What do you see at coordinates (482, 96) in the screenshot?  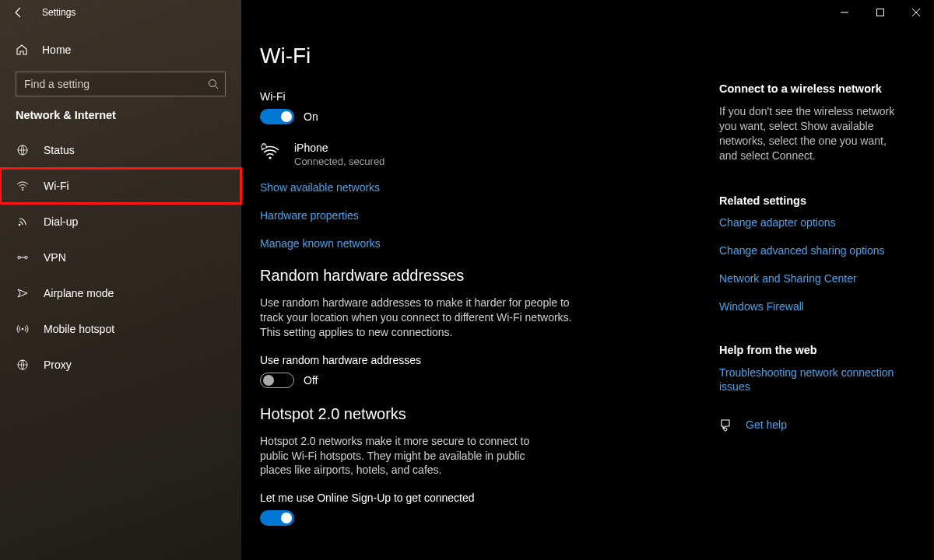 I see `wifi-toggle-label: Wi-Fi` at bounding box center [482, 96].